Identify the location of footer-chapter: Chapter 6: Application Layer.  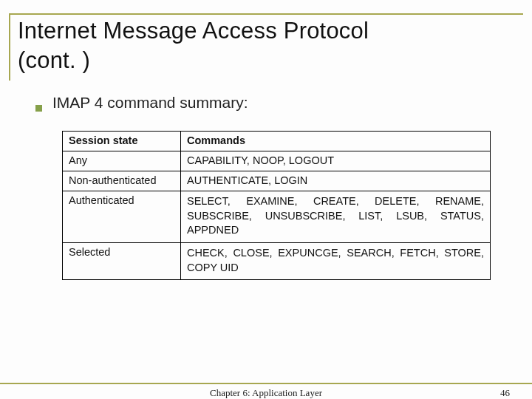
(266, 393).